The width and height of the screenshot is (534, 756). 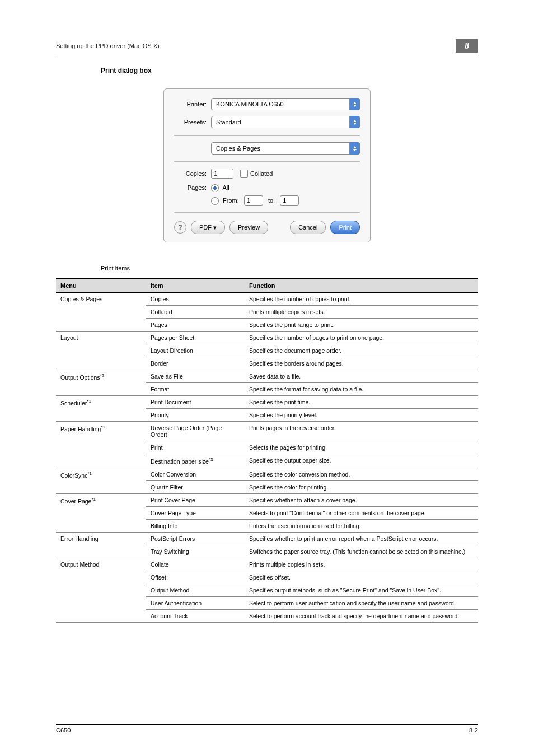 I want to click on pages-label: Pages:, so click(x=190, y=188).